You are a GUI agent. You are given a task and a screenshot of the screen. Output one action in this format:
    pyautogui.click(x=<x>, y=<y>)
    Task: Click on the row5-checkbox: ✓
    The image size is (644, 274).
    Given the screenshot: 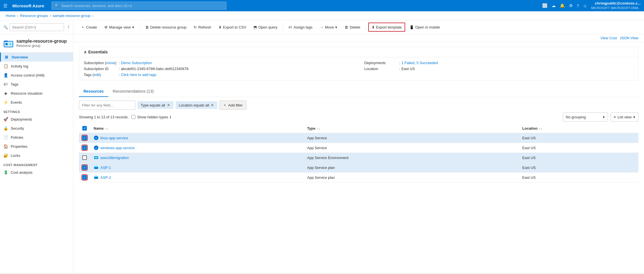 What is the action you would take?
    pyautogui.click(x=85, y=177)
    